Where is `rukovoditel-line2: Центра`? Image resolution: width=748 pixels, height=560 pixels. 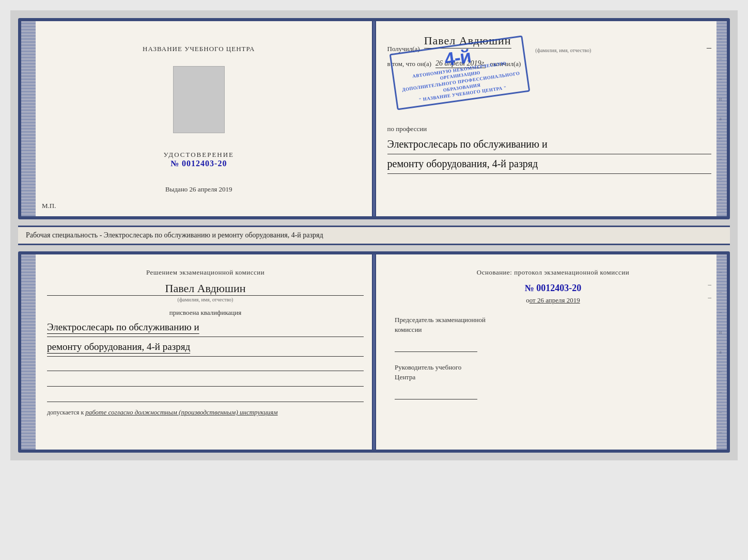 rukovoditel-line2: Центра is located at coordinates (405, 377).